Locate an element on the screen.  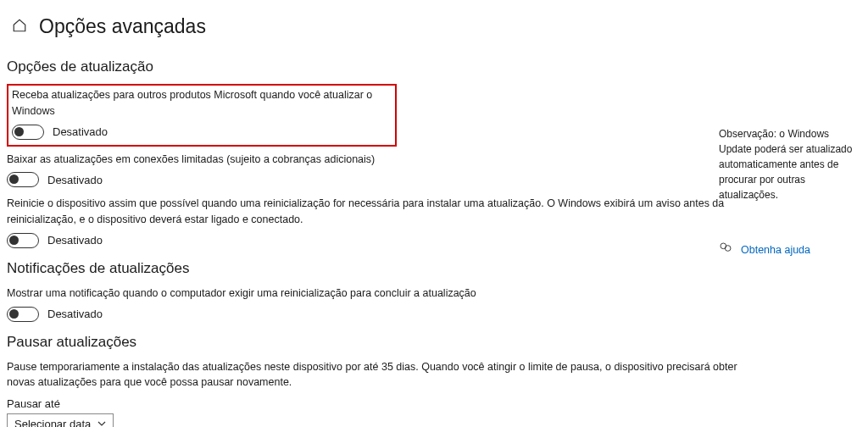
setting-desc: Baixar as atualizações em conexões limit… is located at coordinates (376, 159).